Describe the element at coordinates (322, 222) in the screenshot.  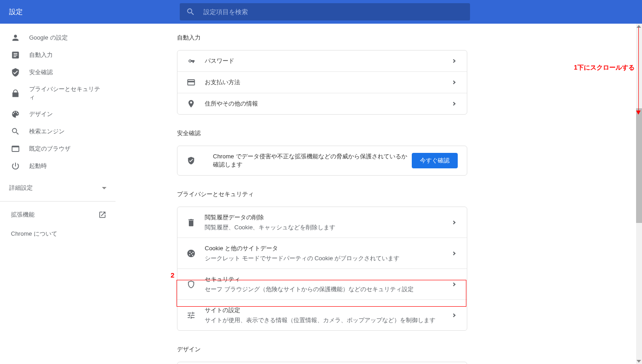
I see `row-clear-data: 閲覧履歴データの削除 閲覧履歴、Cookie、キャッシュなどを削除します` at that location.